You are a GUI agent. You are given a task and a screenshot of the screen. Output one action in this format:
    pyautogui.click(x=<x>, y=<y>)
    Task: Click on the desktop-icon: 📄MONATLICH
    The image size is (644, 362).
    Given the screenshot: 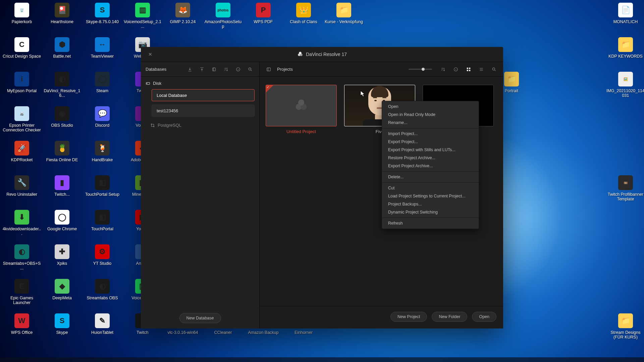 What is the action you would take?
    pyautogui.click(x=625, y=13)
    